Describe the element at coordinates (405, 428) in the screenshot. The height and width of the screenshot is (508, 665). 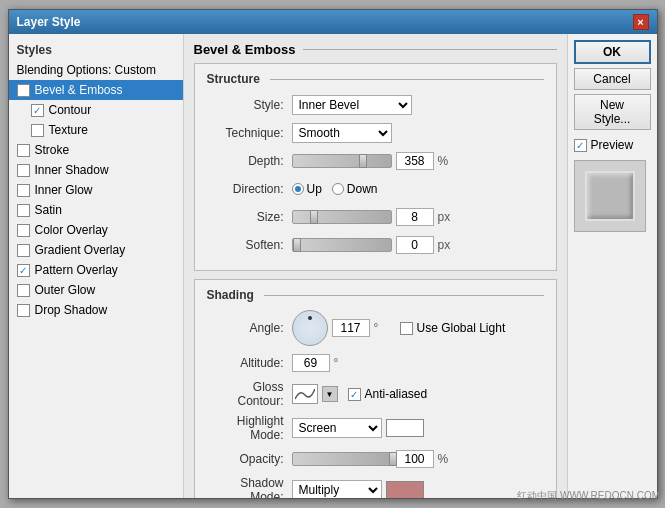
I see `highlight-color-swatch` at that location.